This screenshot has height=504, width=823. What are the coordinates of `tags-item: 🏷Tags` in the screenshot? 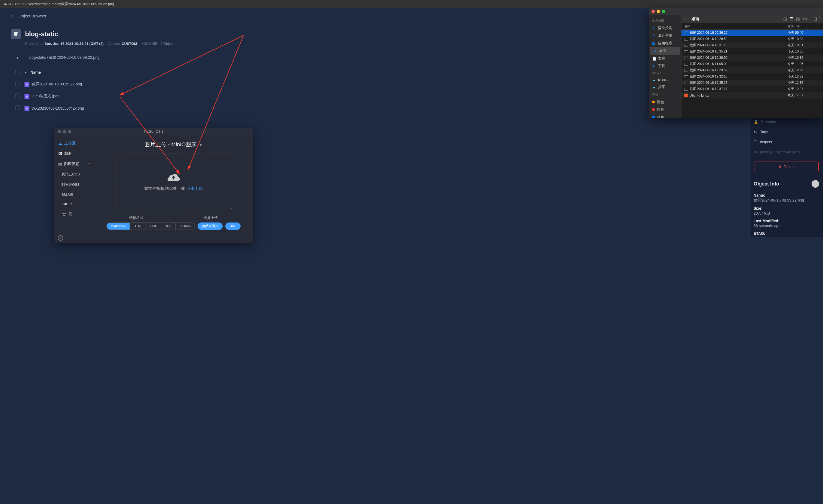 It's located at (786, 132).